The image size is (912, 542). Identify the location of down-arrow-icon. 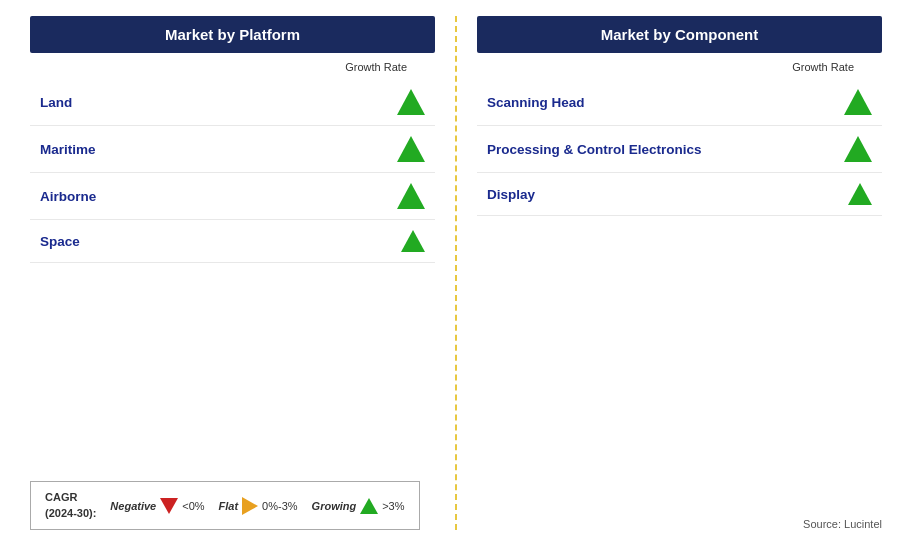
(169, 506).